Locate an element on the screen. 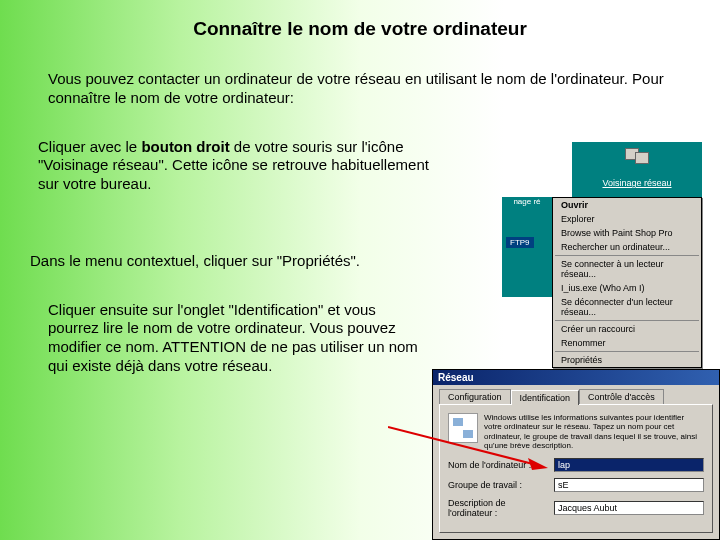 Image resolution: width=720 pixels, height=540 pixels. context-menu: OuvrirExplorerBrowse with Paint Shop Pro… is located at coordinates (627, 282).